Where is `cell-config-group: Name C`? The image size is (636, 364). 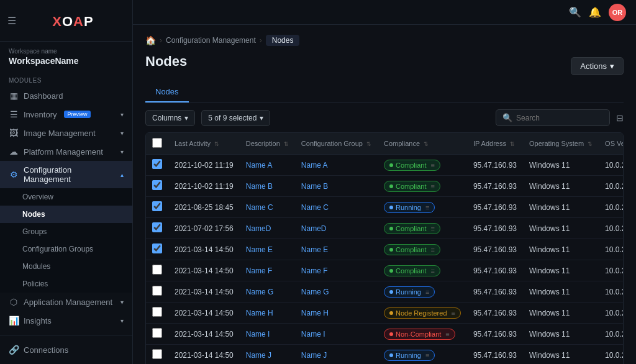
cell-config-group: Name C is located at coordinates (337, 207).